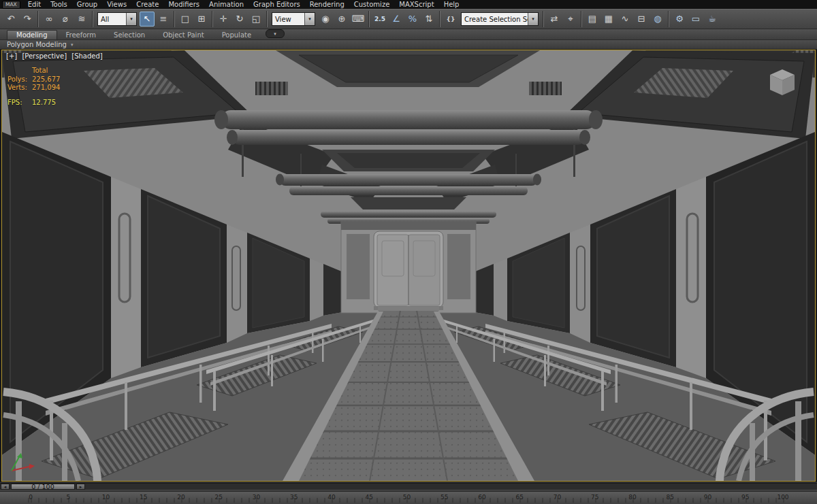 This screenshot has width=817, height=504. Describe the element at coordinates (143, 497) in the screenshot. I see `frame-label-15: 15` at that location.